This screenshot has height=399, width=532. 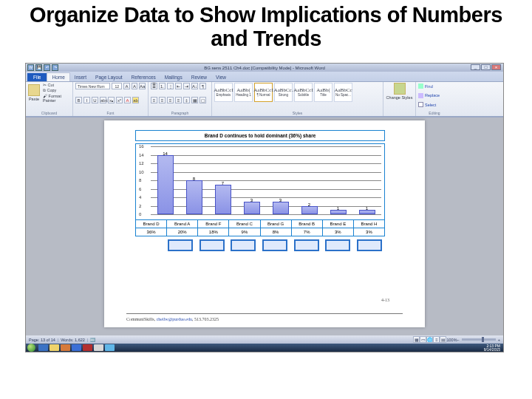 I want to click on y-tick-label: 14, so click(x=142, y=155).